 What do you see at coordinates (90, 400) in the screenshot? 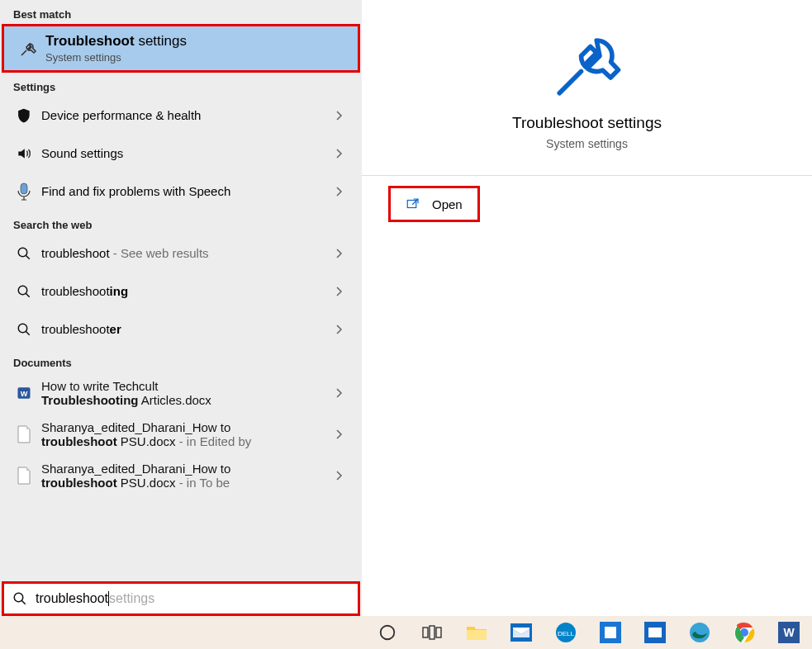
I see `doc-line2-bold: Troubleshooting` at bounding box center [90, 400].